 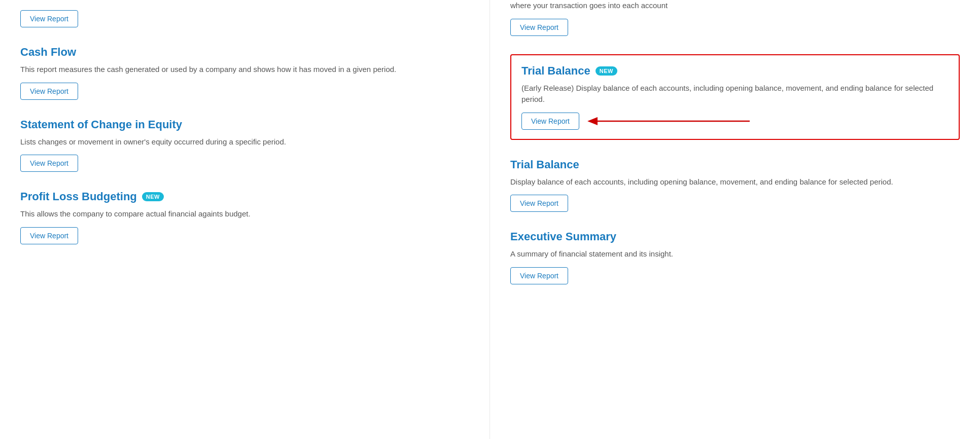 I want to click on highlighted-trial-balance-title: Trial Balance NEW, so click(x=735, y=71).